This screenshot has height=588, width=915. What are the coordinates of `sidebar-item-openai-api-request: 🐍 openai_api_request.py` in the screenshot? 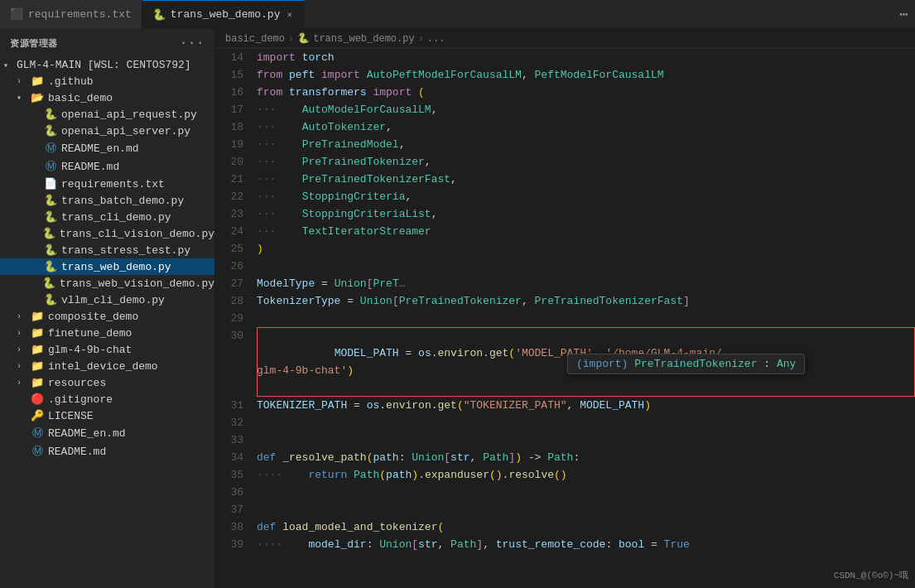 It's located at (108, 114).